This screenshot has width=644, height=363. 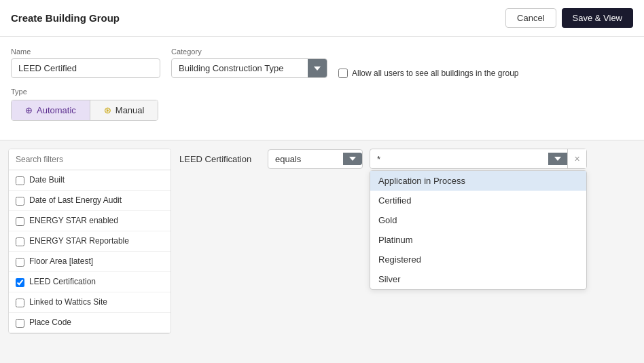 What do you see at coordinates (478, 259) in the screenshot?
I see `dropdown-item: Registered` at bounding box center [478, 259].